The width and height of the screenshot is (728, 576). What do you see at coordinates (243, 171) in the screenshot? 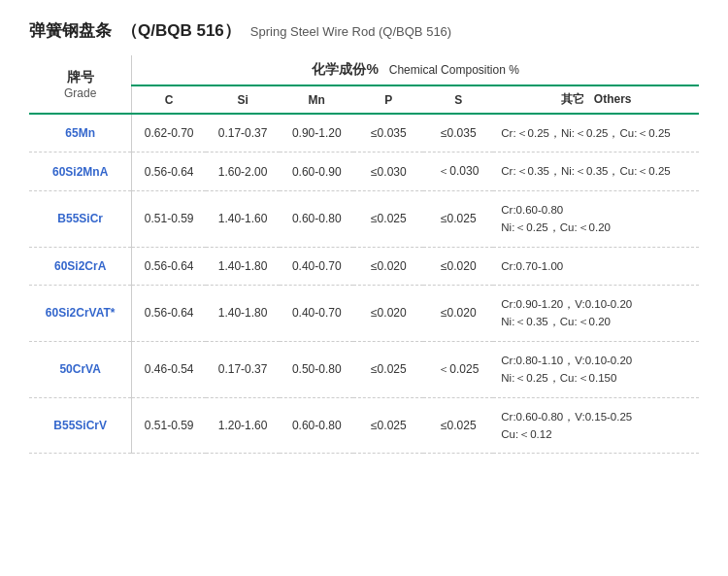
I see `si-cell: 1.60-2.00` at bounding box center [243, 171].